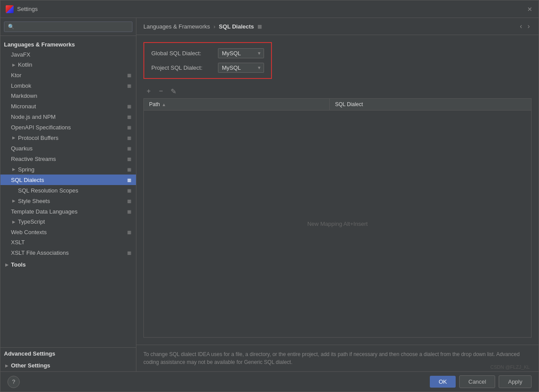 Image resolution: width=539 pixels, height=392 pixels. What do you see at coordinates (208, 68) in the screenshot?
I see `project-dialect-row: Project SQL Dialect: MySQL PostgreSQL SQ…` at bounding box center [208, 68].